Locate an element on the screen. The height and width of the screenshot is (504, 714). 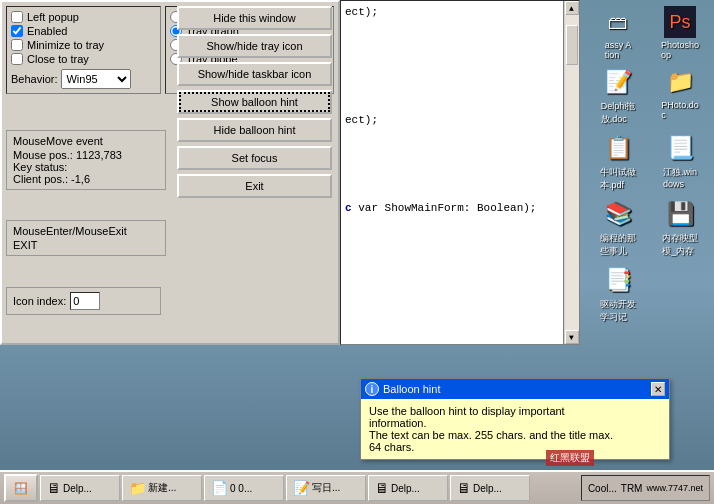
watermark-text: 红黑联盟 is located at coordinates (570, 458).